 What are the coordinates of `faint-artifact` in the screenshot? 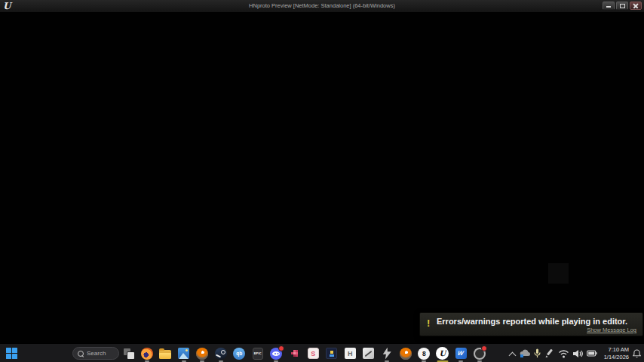 It's located at (558, 273).